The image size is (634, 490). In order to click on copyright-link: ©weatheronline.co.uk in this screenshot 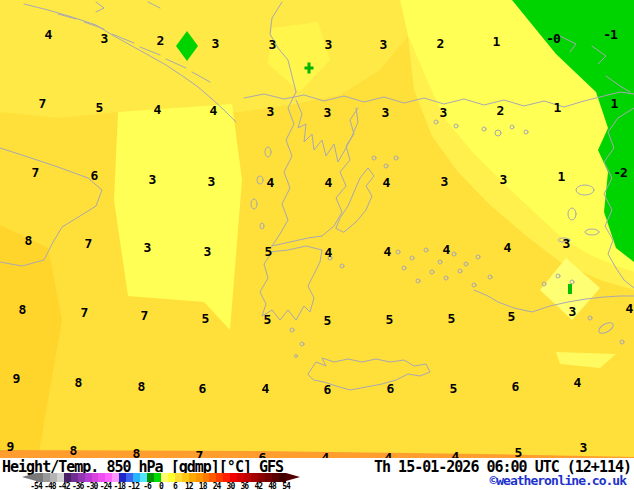, I will do `click(558, 480)`.